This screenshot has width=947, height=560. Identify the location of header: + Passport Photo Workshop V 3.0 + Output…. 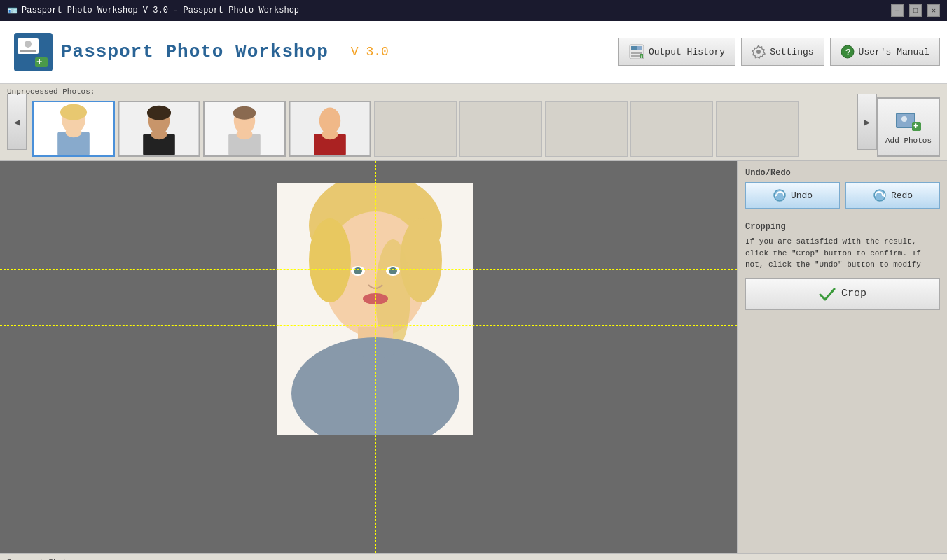
(474, 52).